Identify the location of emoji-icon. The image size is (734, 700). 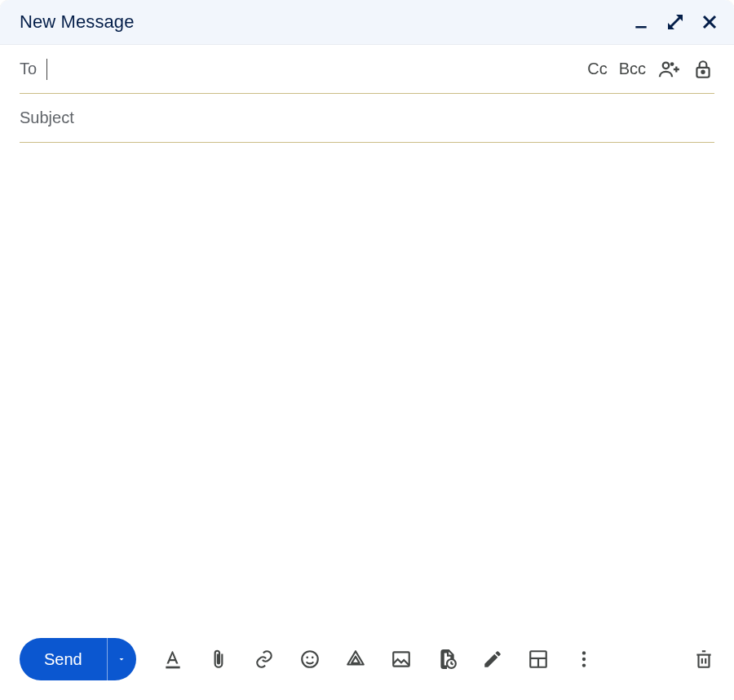
(310, 659).